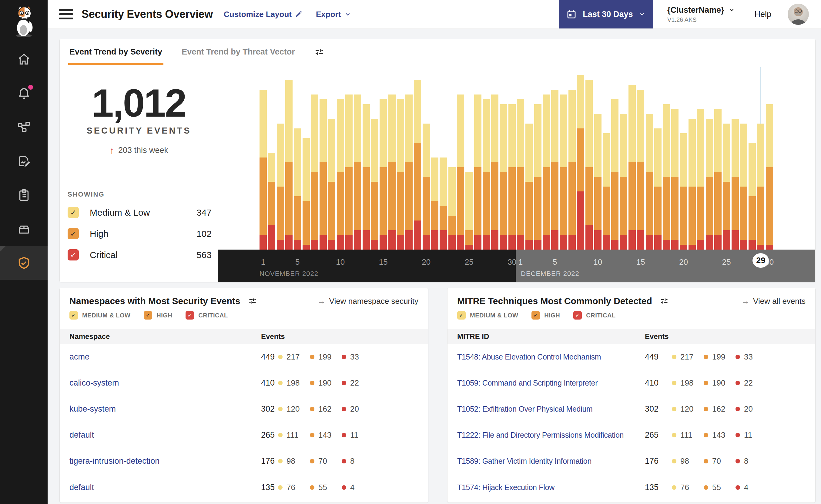  What do you see at coordinates (774, 301) in the screenshot?
I see `view-all-events-link: → View all events` at bounding box center [774, 301].